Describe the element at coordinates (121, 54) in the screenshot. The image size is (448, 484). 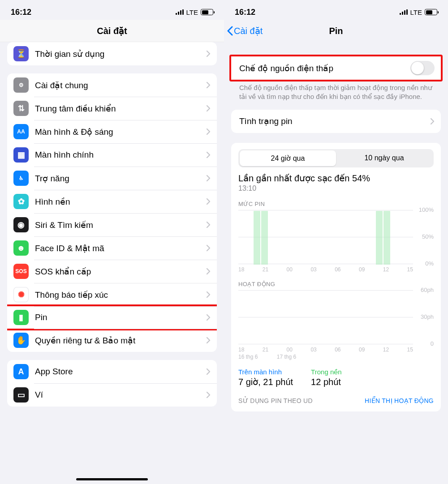
I see `settings-label: Thời gian sử dụng` at that location.